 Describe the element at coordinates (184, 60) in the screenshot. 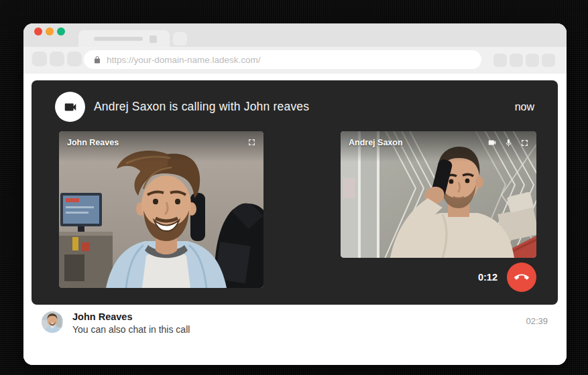

I see `url-text: https://your-domain-name.ladesk.com/` at that location.